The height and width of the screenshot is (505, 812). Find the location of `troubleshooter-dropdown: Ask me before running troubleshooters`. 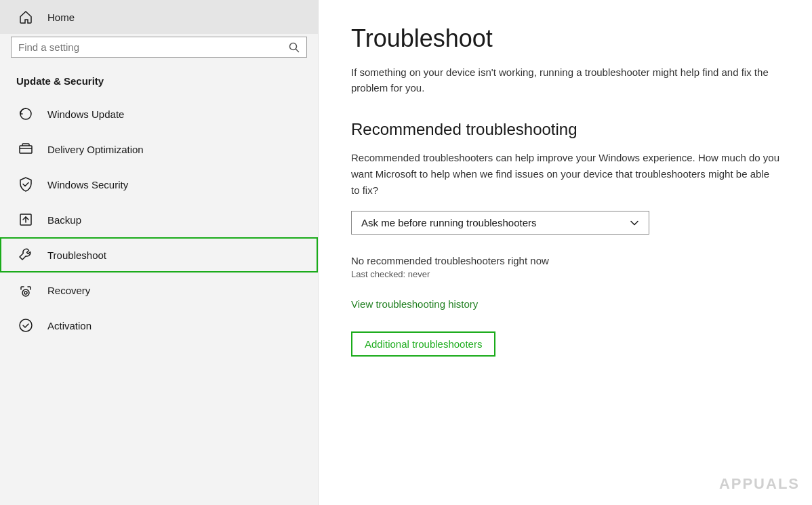

troubleshooter-dropdown: Ask me before running troubleshooters is located at coordinates (500, 222).